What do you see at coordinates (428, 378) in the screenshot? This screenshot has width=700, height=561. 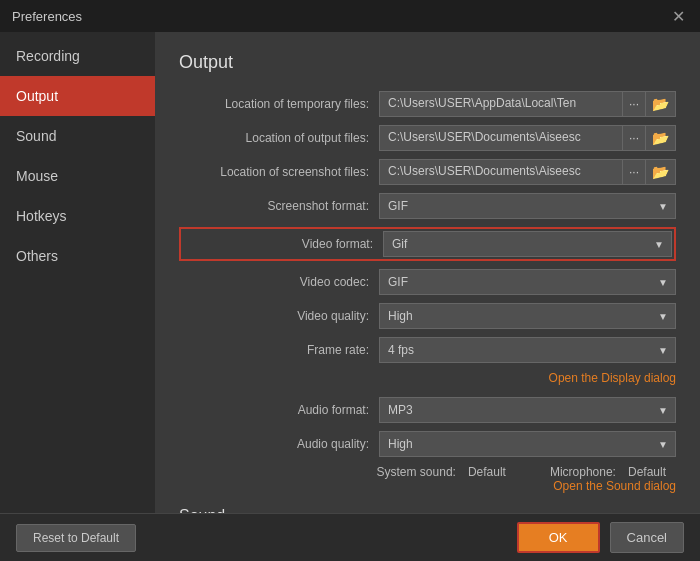 I see `open-display-dialog-row: Open the Display dialog` at bounding box center [428, 378].